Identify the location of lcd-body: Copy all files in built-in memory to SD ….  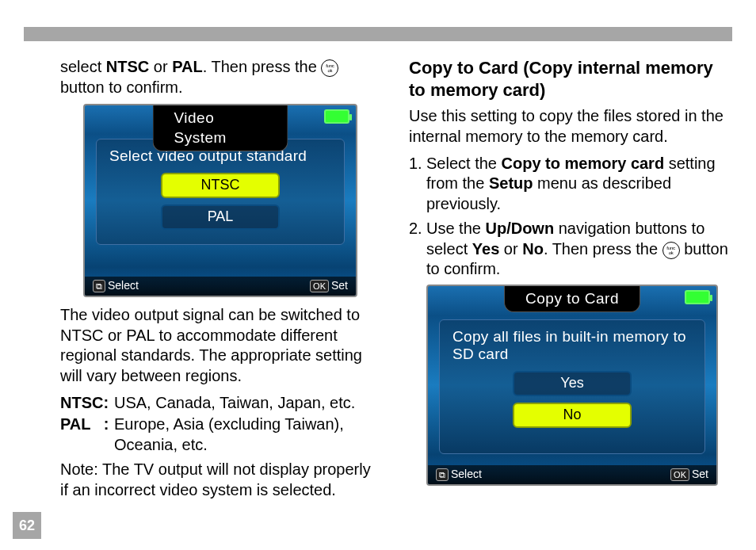
(572, 387).